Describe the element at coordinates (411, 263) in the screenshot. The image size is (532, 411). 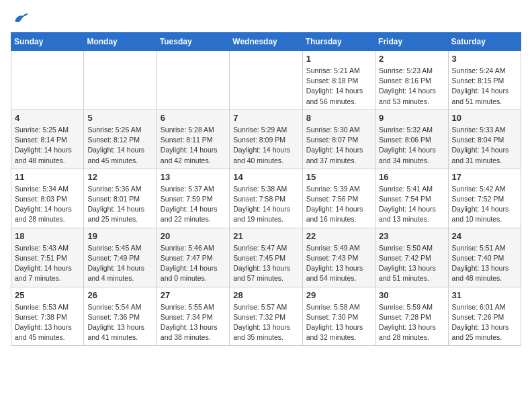
I see `cell-info-text: Sunrise: 5:50 AM Sunset: 7:42 PM Dayligh…` at that location.